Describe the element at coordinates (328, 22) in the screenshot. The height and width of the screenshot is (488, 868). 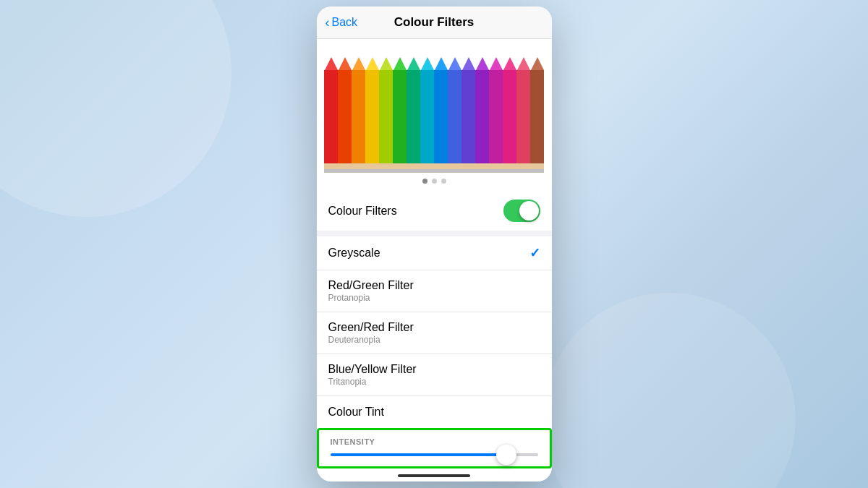
I see `back-chevron-icon: ‹` at that location.